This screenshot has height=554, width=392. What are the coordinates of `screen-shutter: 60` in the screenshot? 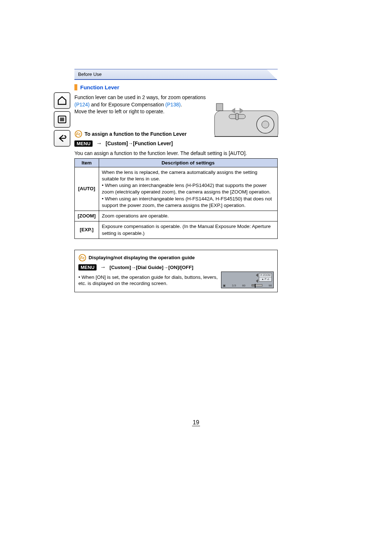 It's located at (244, 285).